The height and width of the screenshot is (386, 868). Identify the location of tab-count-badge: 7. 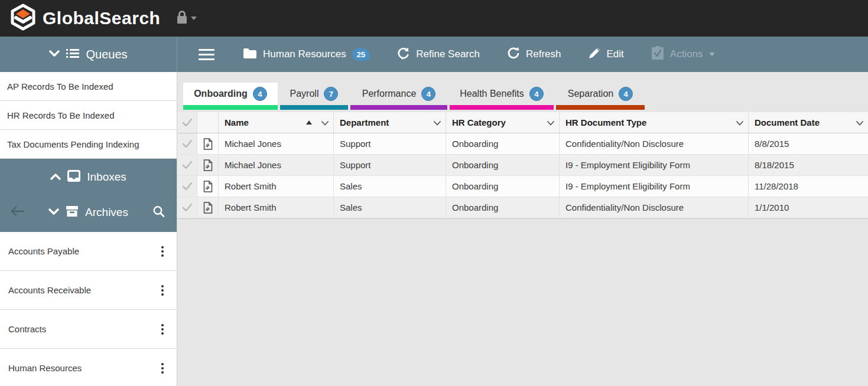
(331, 94).